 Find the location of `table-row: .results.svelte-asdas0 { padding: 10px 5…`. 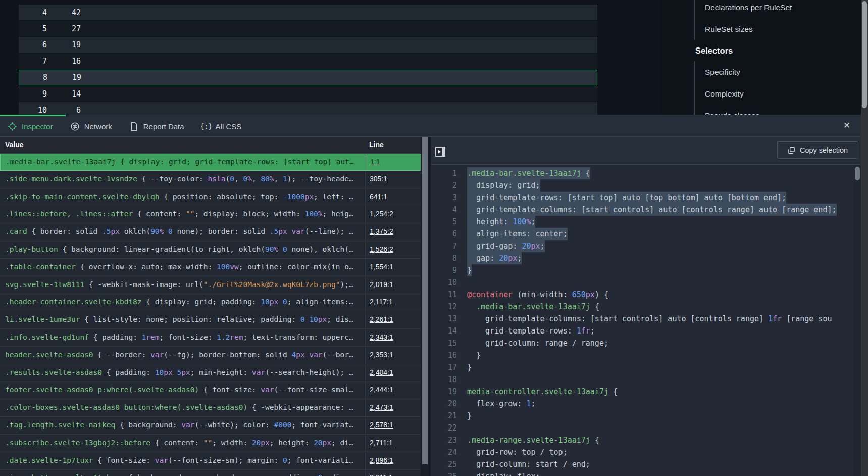

table-row: .results.svelte-asdas0 { padding: 10px 5… is located at coordinates (214, 373).